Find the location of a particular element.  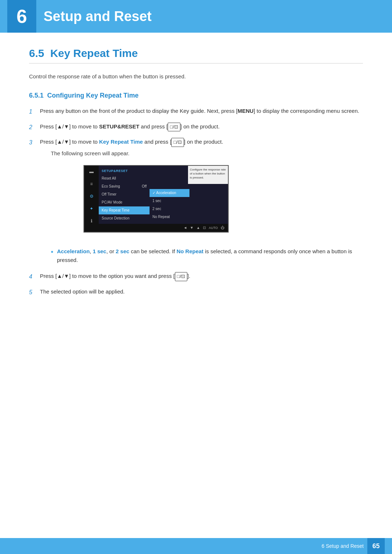

submenu-norepeat: No Repeat is located at coordinates (170, 217).